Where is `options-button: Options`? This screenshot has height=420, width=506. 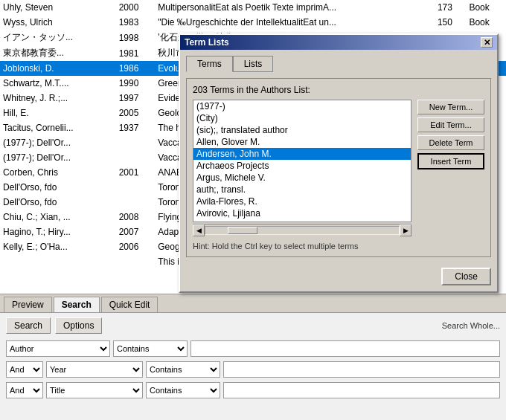 options-button: Options is located at coordinates (79, 326).